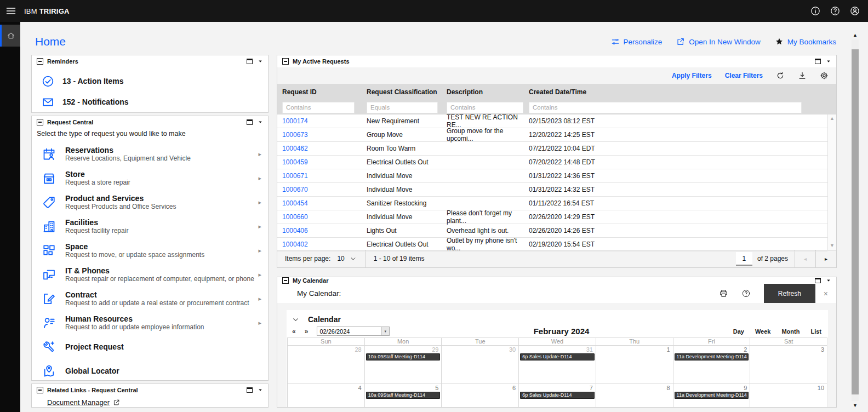 The width and height of the screenshot is (868, 412). What do you see at coordinates (712, 396) in the screenshot?
I see `calendar-day-cell: 911a Development Meeting-D114` at bounding box center [712, 396].